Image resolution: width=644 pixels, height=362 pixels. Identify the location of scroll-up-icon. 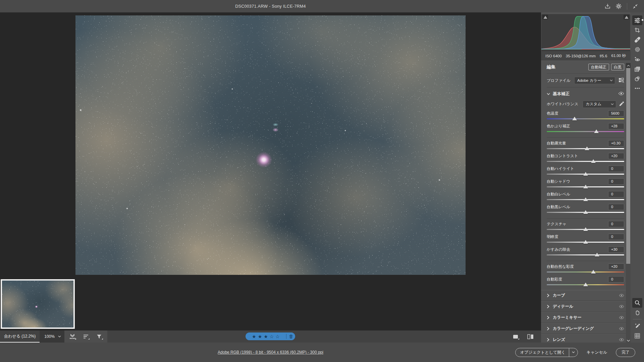
(628, 66).